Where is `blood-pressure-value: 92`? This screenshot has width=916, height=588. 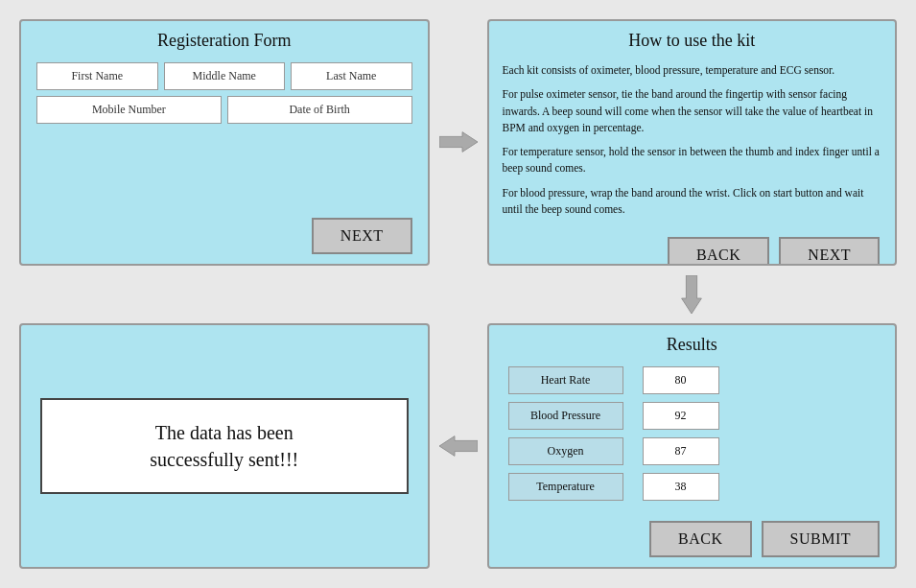
blood-pressure-value: 92 is located at coordinates (681, 416).